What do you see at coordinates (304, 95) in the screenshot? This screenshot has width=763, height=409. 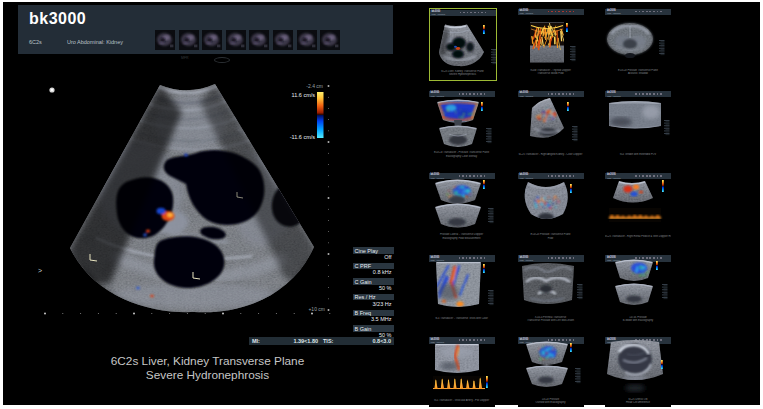 I see `svg-text: 11.6 cm/s` at bounding box center [304, 95].